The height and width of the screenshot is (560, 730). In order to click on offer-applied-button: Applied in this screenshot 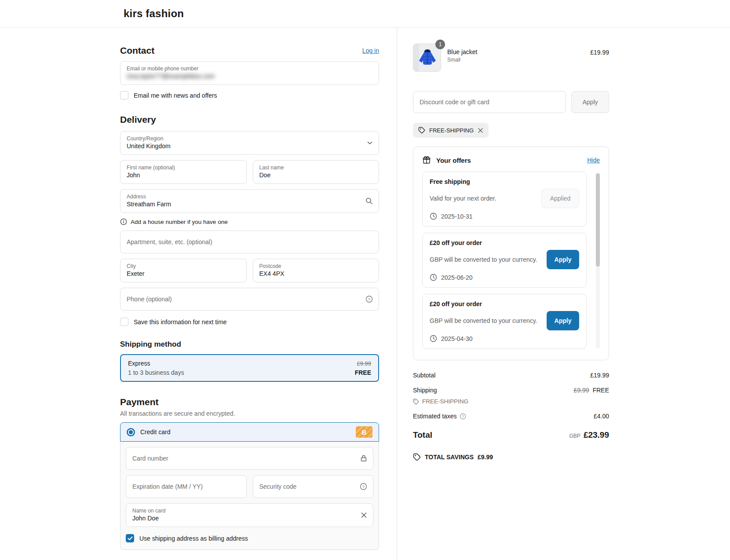, I will do `click(560, 198)`.